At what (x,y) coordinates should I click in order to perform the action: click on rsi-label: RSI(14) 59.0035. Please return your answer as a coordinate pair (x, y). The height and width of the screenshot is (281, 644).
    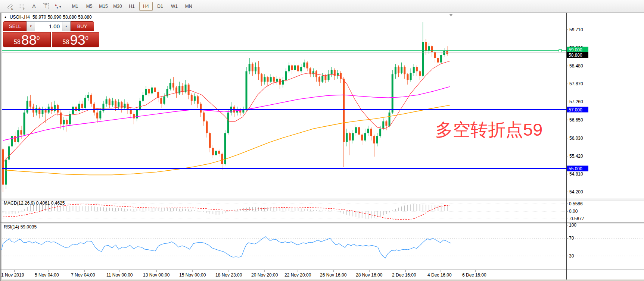
    Looking at the image, I should click on (20, 227).